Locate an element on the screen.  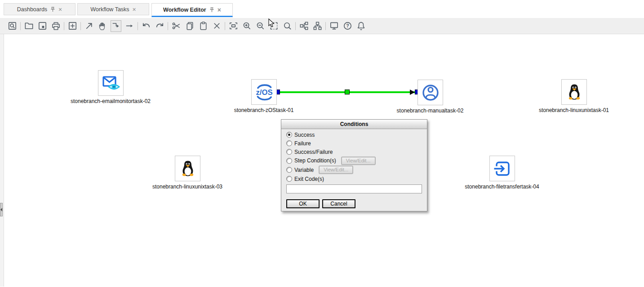
layout-horizontal-icon is located at coordinates (304, 26).